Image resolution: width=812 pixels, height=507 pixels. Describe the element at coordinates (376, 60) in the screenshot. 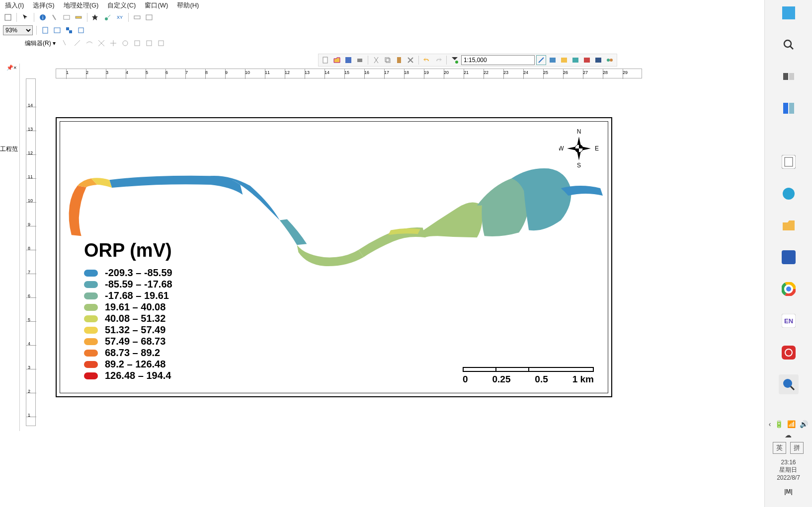

I see `cut-icon` at that location.